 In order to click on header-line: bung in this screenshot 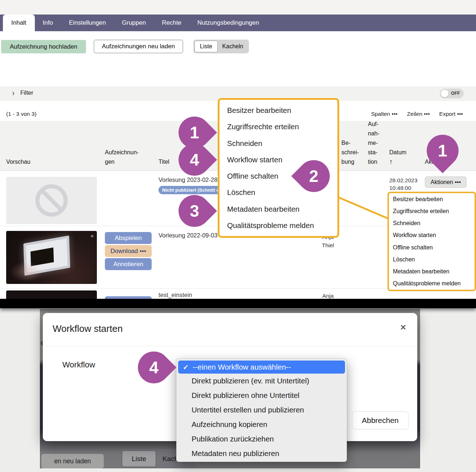, I will do `click(350, 162)`.